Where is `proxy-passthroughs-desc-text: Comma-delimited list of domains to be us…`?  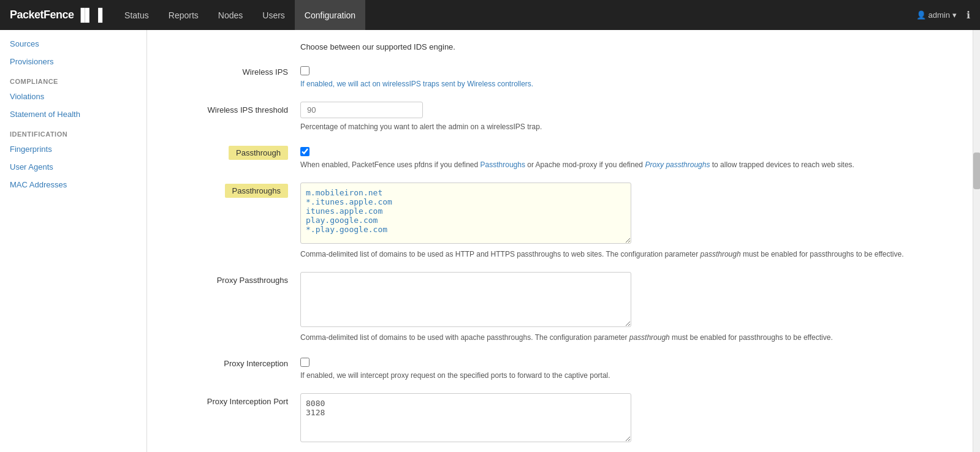 proxy-passthroughs-desc-text: Comma-delimited list of domains to be us… is located at coordinates (465, 337).